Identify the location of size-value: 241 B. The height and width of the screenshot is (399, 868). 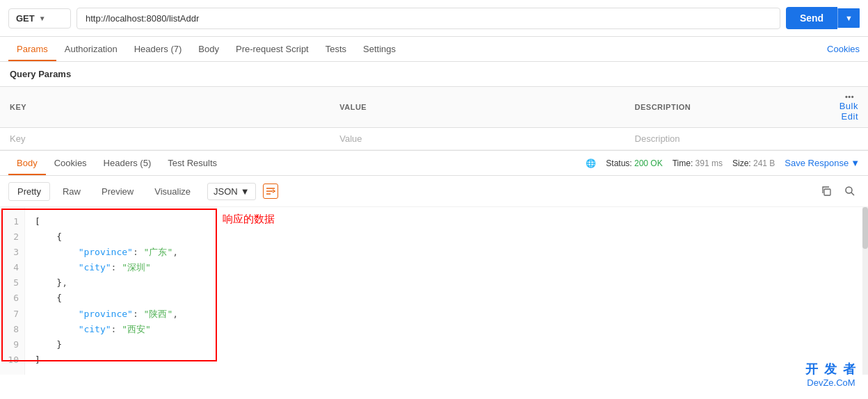
(764, 163).